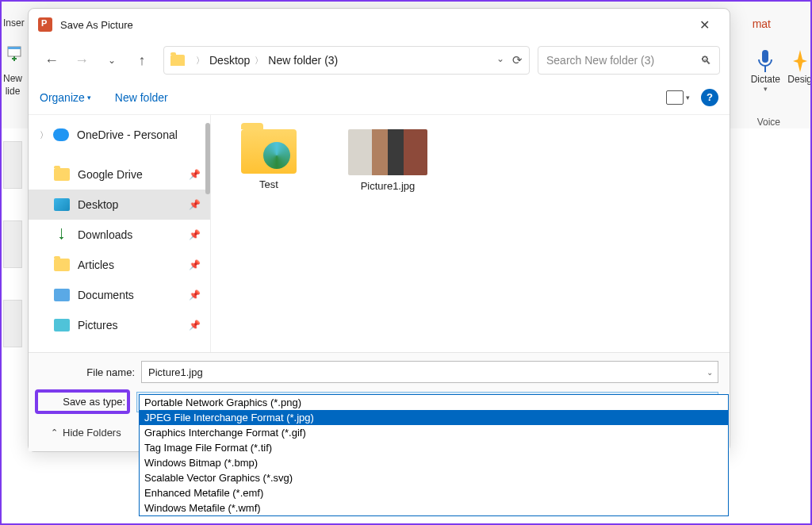  I want to click on search-icon: 🔍︎, so click(706, 60).